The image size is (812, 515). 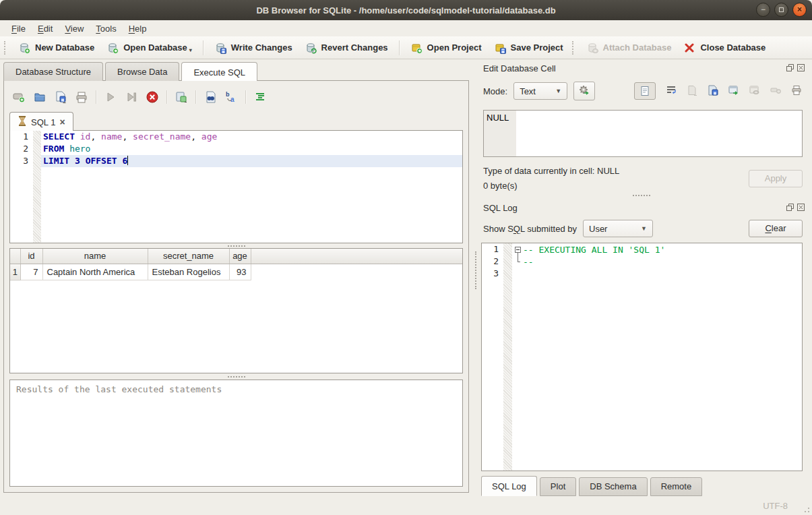 What do you see at coordinates (82, 97) in the screenshot?
I see `print-sql-icon` at bounding box center [82, 97].